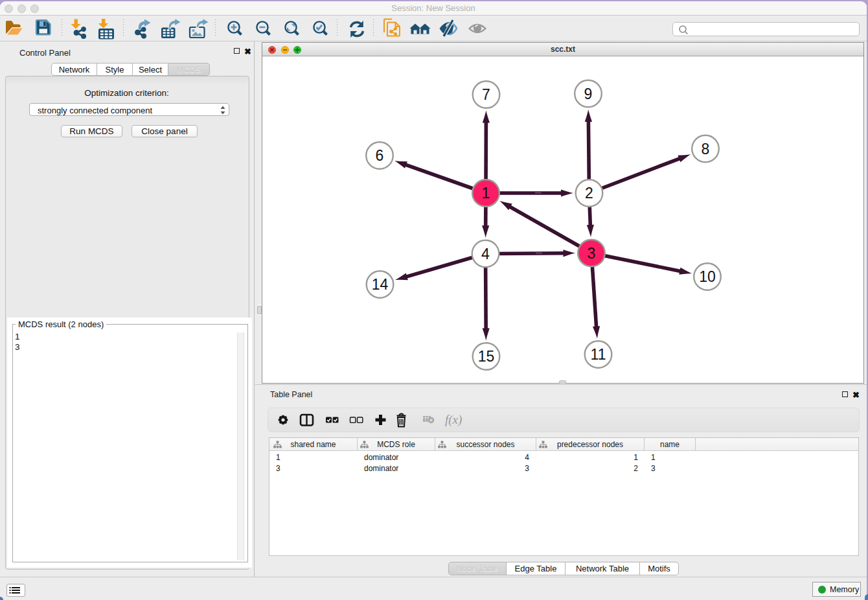 This screenshot has height=600, width=868. Describe the element at coordinates (380, 284) in the screenshot. I see `svg-text: 14` at that location.